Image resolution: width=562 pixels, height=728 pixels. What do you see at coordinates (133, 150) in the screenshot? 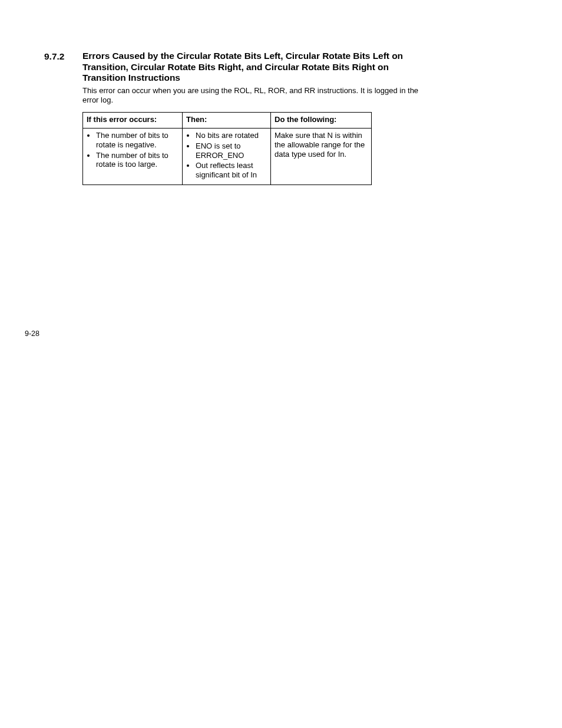
I see `cell-if-list: The number of bits to rotate is negative…` at bounding box center [133, 150].